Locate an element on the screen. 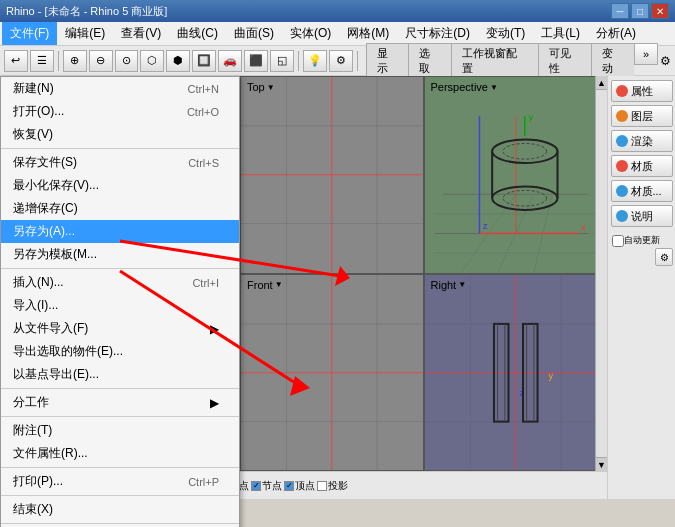  scroll-up: ▲ is located at coordinates (602, 83).